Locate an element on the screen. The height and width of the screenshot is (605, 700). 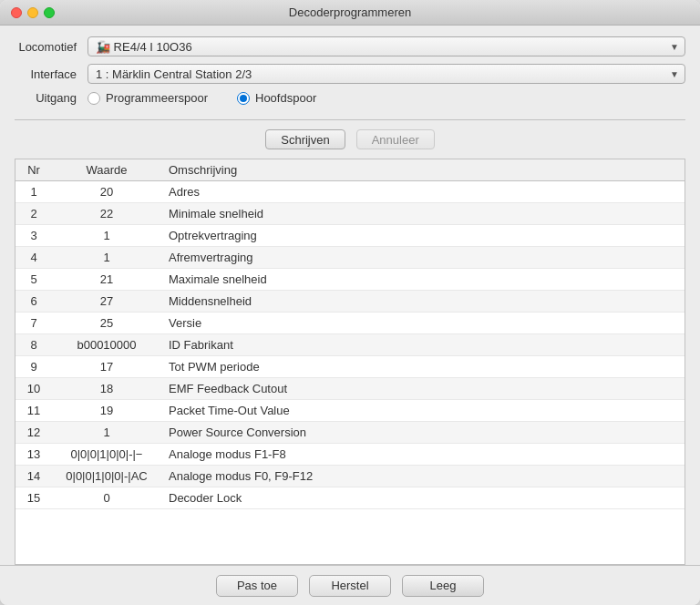
table-row: 521Maximale snelheid is located at coordinates (350, 280).